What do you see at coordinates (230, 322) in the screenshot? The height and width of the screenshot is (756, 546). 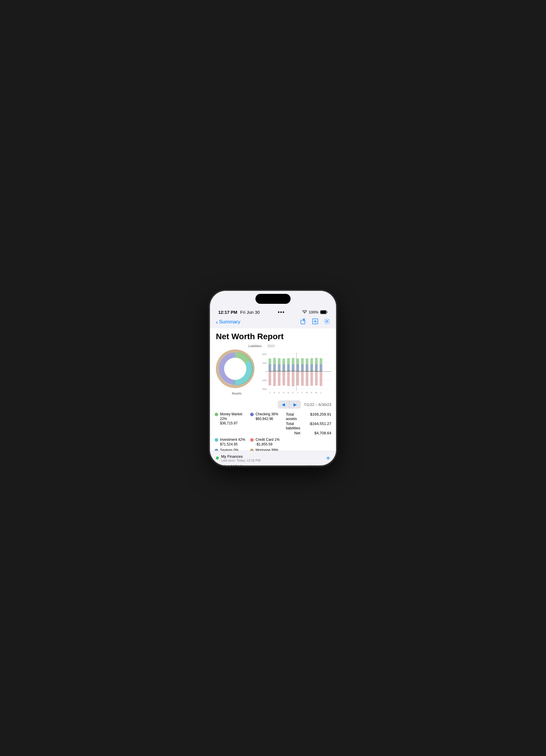 I see `back-label: Summary` at bounding box center [230, 322].